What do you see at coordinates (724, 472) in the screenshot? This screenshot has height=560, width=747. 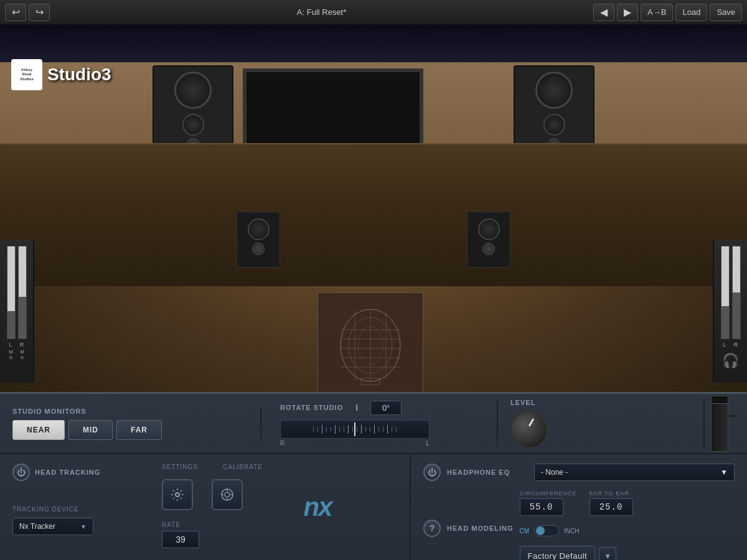 I see `headphone-eq-arrow: ▼` at bounding box center [724, 472].